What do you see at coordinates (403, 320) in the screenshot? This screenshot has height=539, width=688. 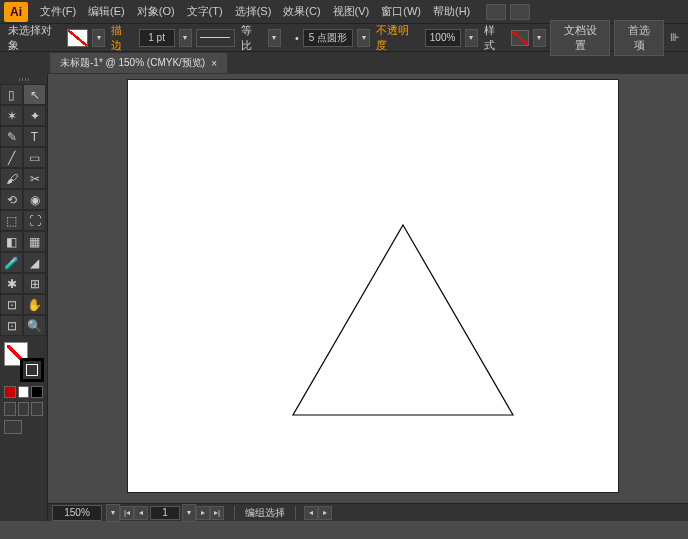 I see `triangle-shape` at bounding box center [403, 320].